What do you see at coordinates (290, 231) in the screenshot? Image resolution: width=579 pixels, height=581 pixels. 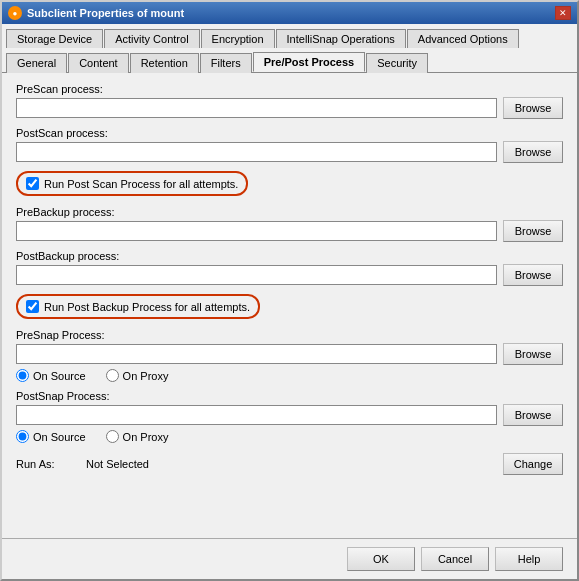 I see `prebackup-input-row: Browse` at bounding box center [290, 231].